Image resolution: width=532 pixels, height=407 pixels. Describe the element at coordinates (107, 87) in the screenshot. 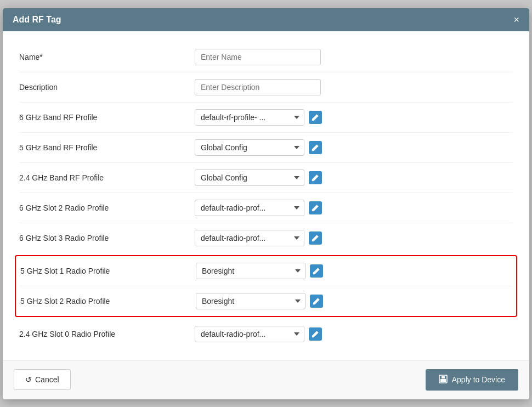

I see `description-label: Description` at that location.